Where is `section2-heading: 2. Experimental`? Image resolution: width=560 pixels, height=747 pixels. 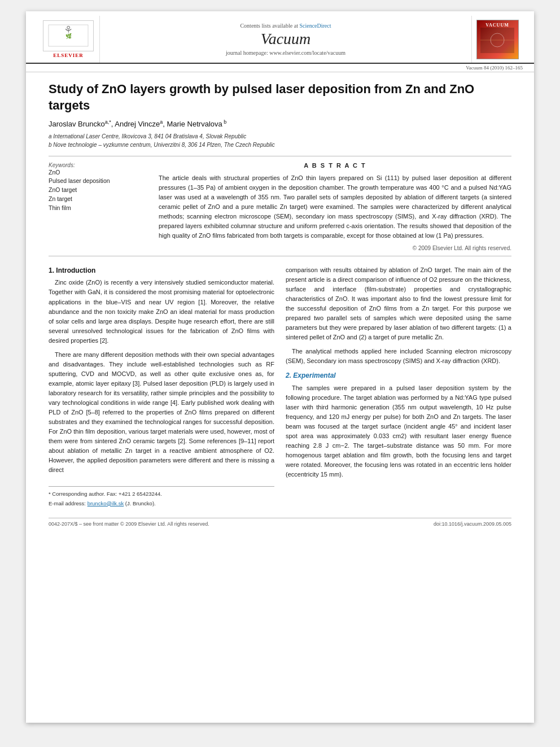
section2-heading: 2. Experimental is located at coordinates (399, 376).